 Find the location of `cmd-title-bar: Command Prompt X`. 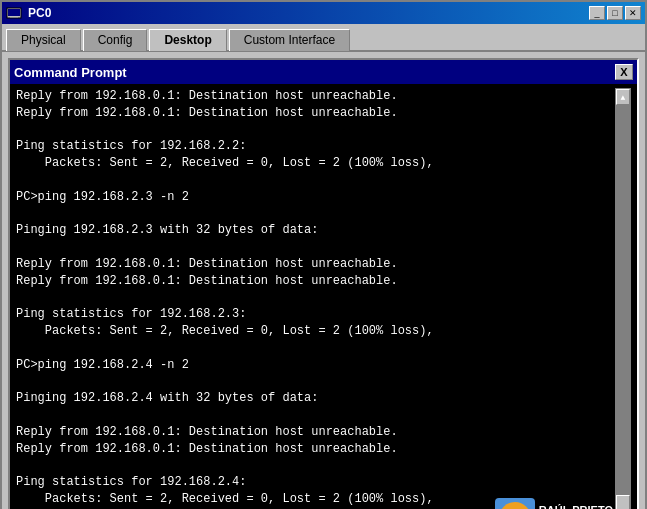

cmd-title-bar: Command Prompt X is located at coordinates (324, 72).